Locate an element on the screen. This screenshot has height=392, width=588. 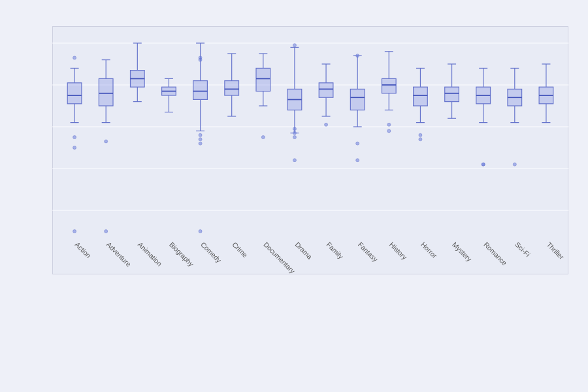
svg-text: Fantasy is located at coordinates (368, 252).